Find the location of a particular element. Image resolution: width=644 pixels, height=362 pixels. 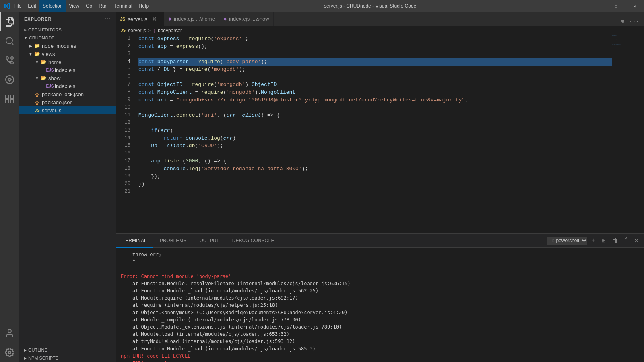

server-js-icon: JS is located at coordinates (37, 110).